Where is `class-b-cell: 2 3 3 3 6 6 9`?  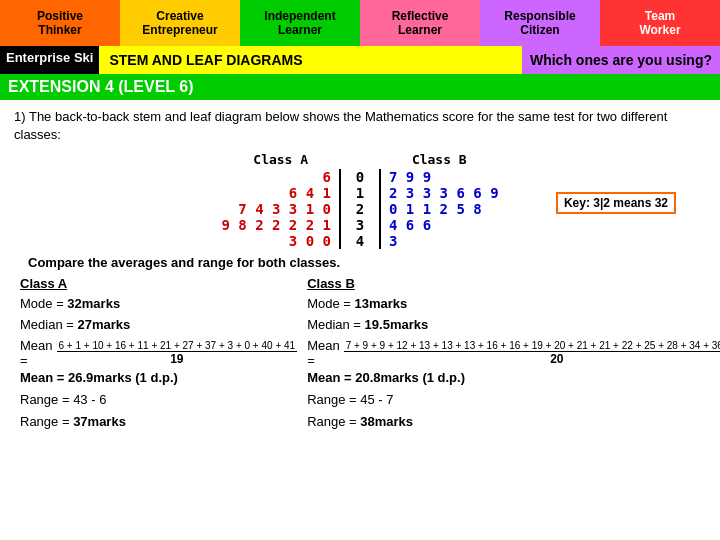
class-b-cell: 2 3 3 3 6 6 9 is located at coordinates (440, 193).